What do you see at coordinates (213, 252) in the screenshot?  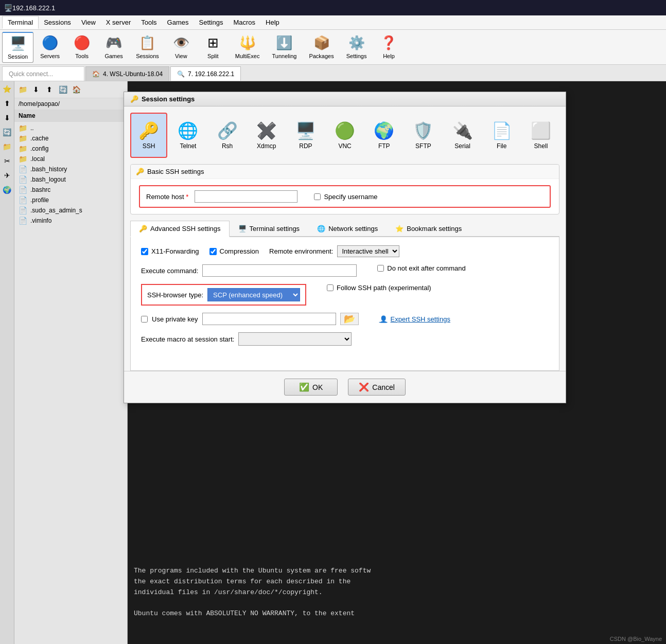 I see `compression-checkbox` at bounding box center [213, 252].